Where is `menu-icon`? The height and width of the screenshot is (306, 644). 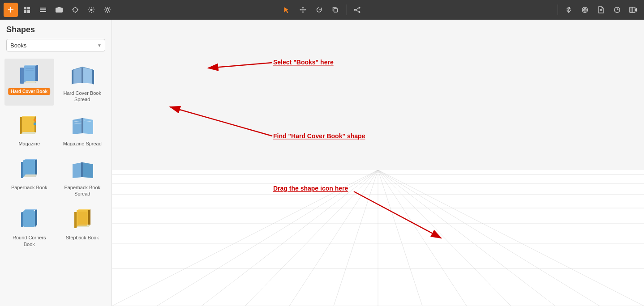
menu-icon is located at coordinates (43, 10).